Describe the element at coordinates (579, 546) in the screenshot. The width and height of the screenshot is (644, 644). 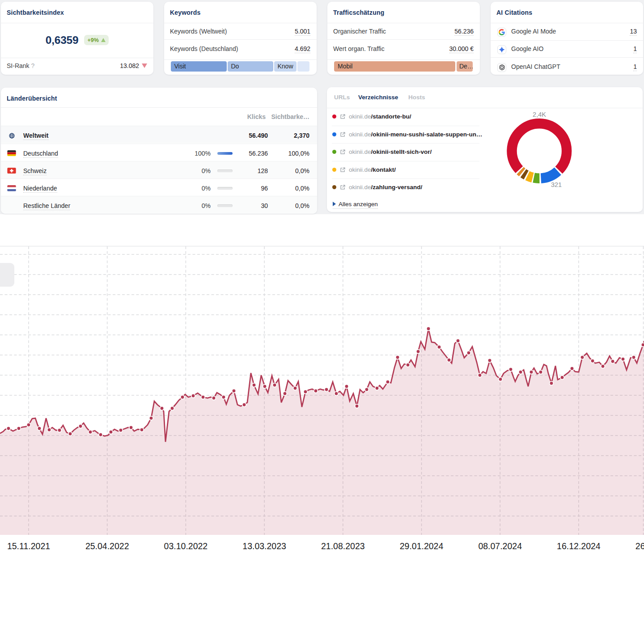
I see `svg-text: 16.12.2024` at that location.